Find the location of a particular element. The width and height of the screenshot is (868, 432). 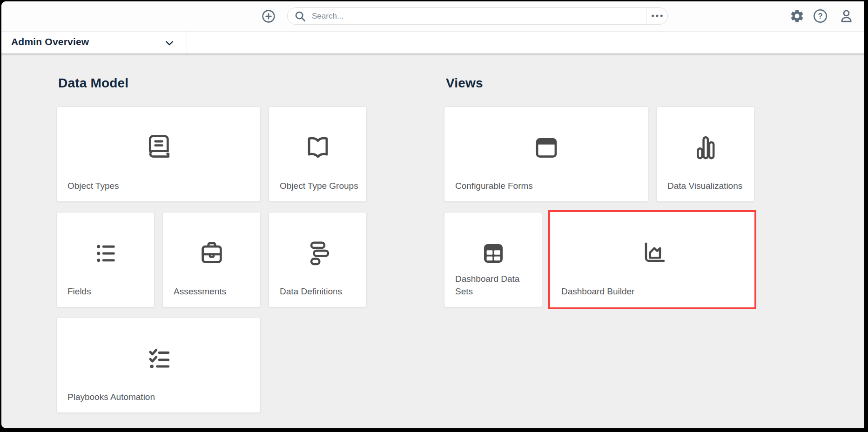

search-icon is located at coordinates (300, 16).